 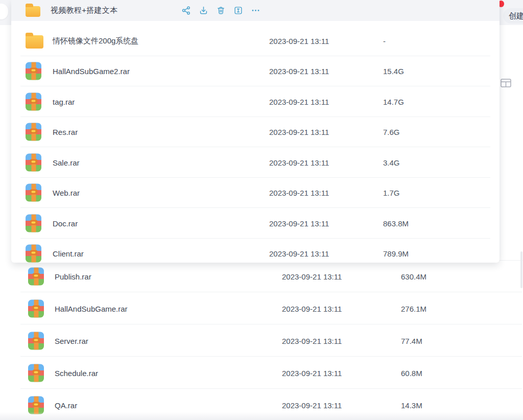 What do you see at coordinates (84, 10) in the screenshot?
I see `panel-title: 视频教程+搭建文本` at bounding box center [84, 10].